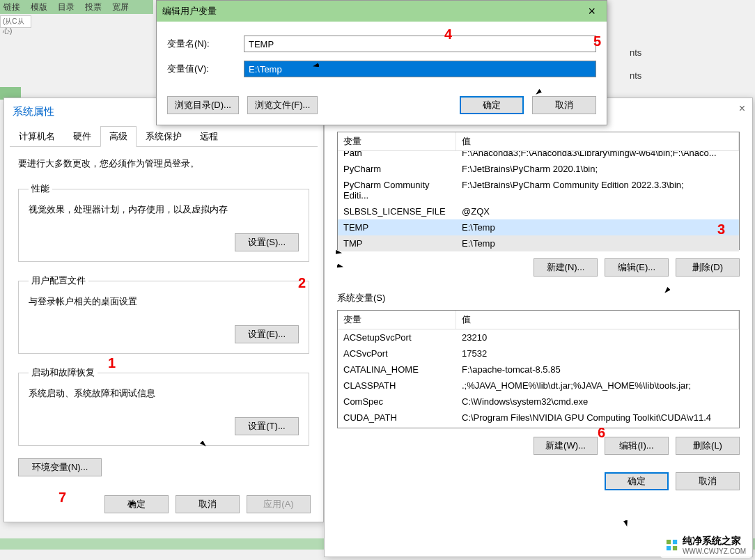 The height and width of the screenshot is (560, 755). What do you see at coordinates (382, 63) in the screenshot?
I see `edit-variable-dialog: 编辑用户变量 × 变量名(N): 变量值(V): 浏览目录(D)... 浏览文件…` at bounding box center [382, 63].